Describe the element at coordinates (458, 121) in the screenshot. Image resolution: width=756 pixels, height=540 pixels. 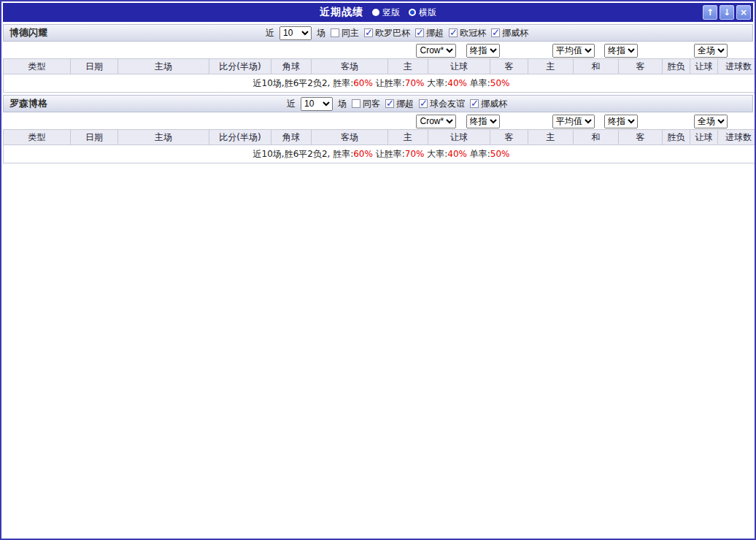
I see `handicap-odds-selects: Crow* 终指` at that location.